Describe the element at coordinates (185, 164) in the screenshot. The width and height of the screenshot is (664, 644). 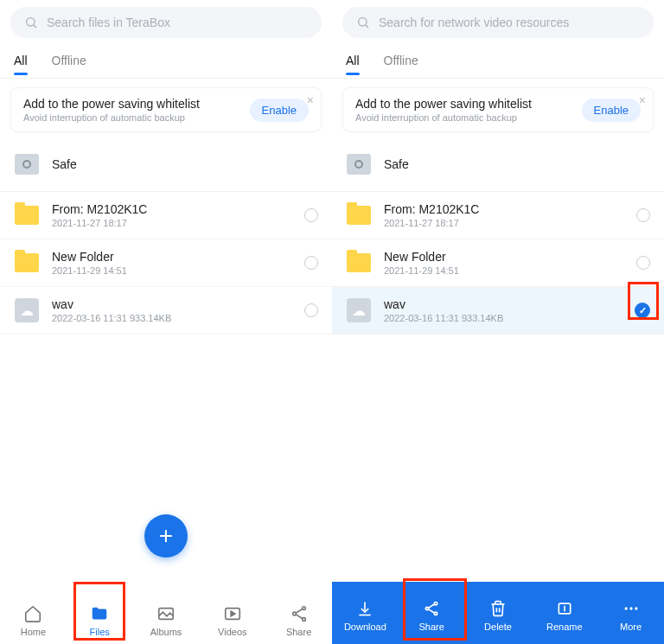
I see `item-title: Safe` at that location.